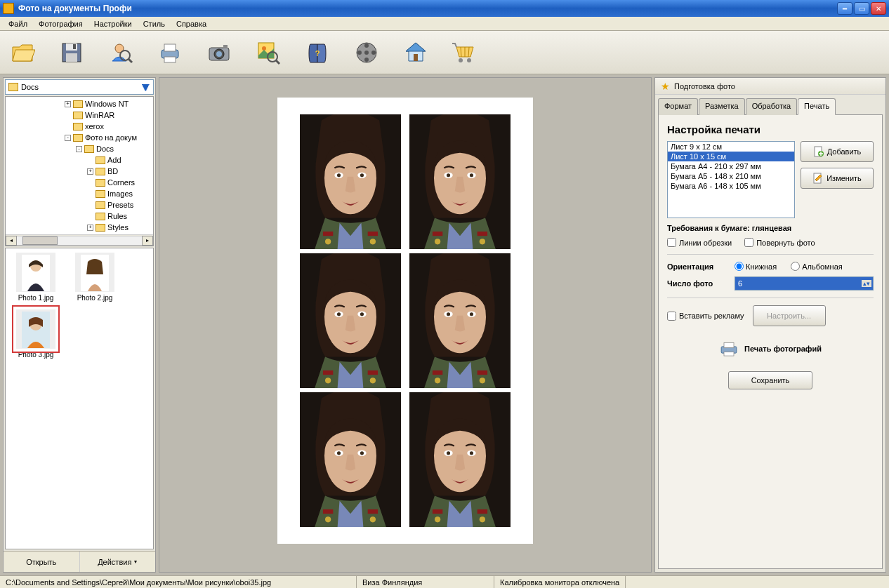  Describe the element at coordinates (867, 283) in the screenshot. I see `spinner-arrows-icon: ▴▾` at that location.